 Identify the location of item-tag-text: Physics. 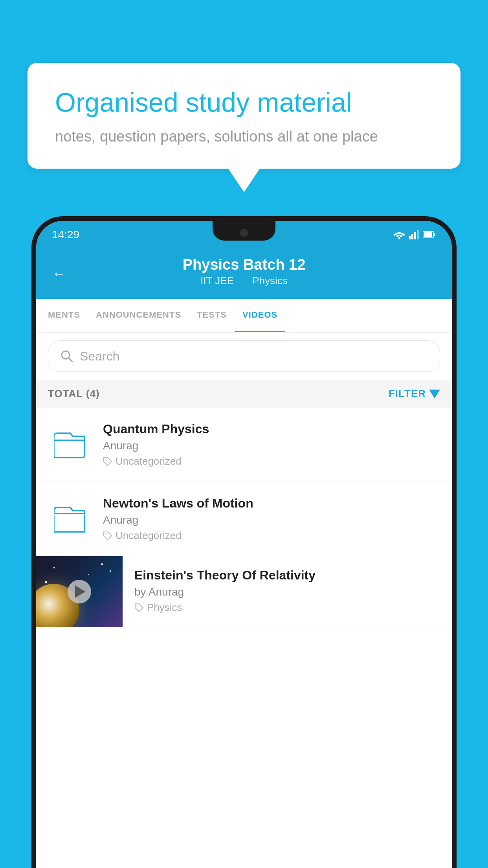
(165, 608).